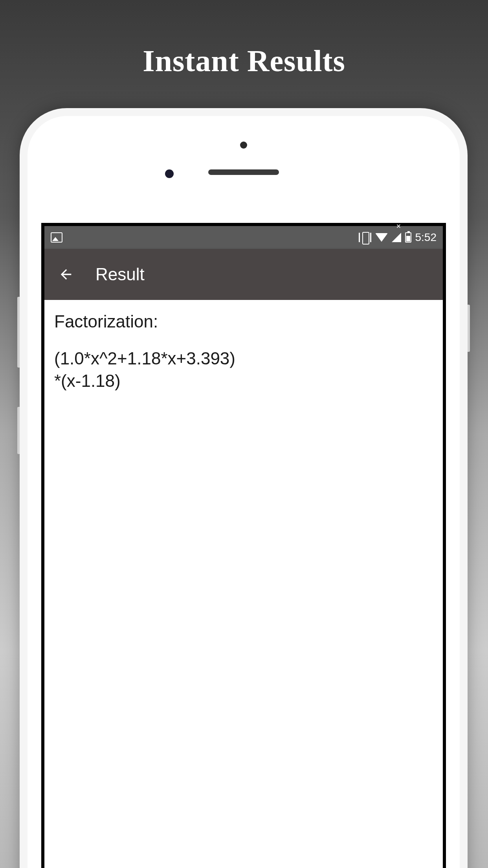 This screenshot has height=868, width=488. What do you see at coordinates (66, 274) in the screenshot?
I see `back-button` at bounding box center [66, 274].